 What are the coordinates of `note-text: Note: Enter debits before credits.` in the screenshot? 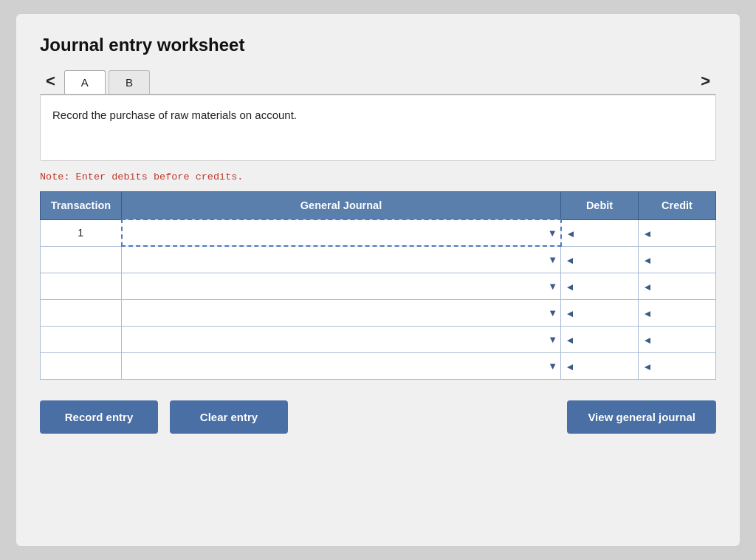 It's located at (378, 177).